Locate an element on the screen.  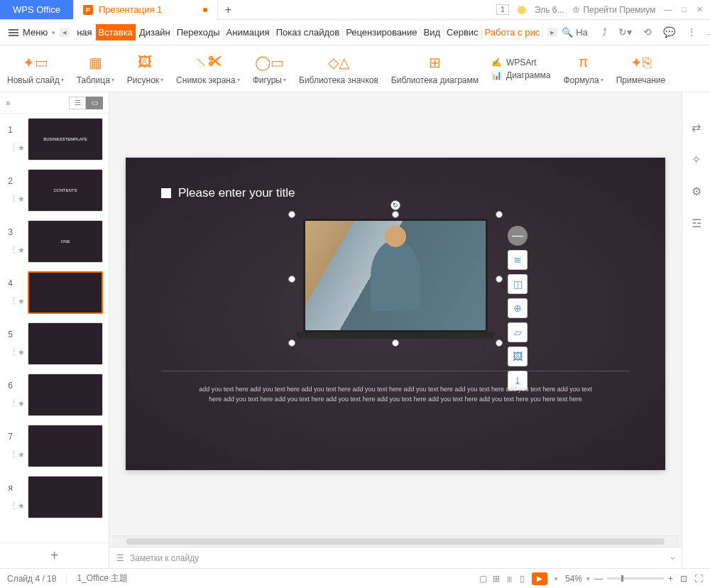
ribbon-tab-tools: Сервис is located at coordinates (463, 33).